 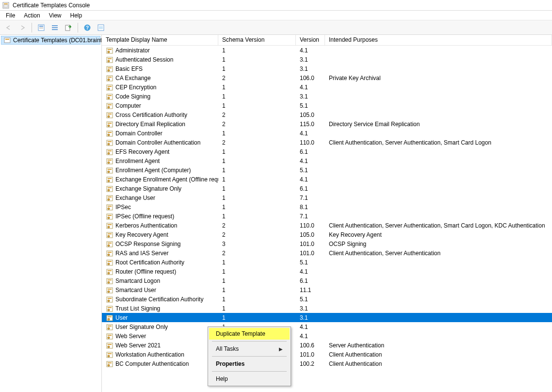 What do you see at coordinates (50, 40) in the screenshot?
I see `tree-root-item: Certificate Templates (DC01.brainte` at bounding box center [50, 40].